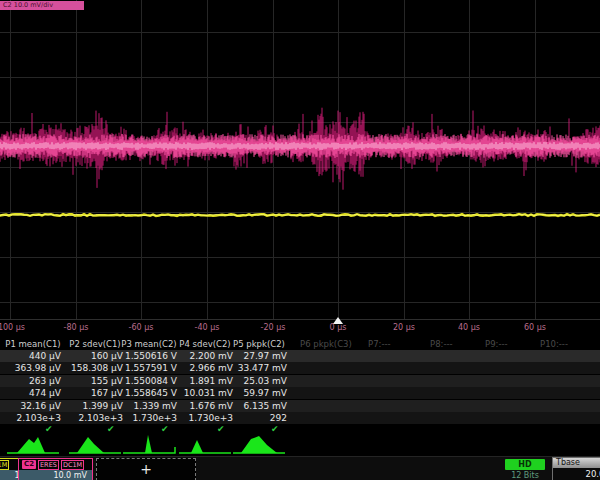 This screenshot has width=600, height=480. Describe the element at coordinates (300, 418) in the screenshot. I see `measure-row-num: 2.103e+32.103e+31.730e+31.730e+3292` at that location.